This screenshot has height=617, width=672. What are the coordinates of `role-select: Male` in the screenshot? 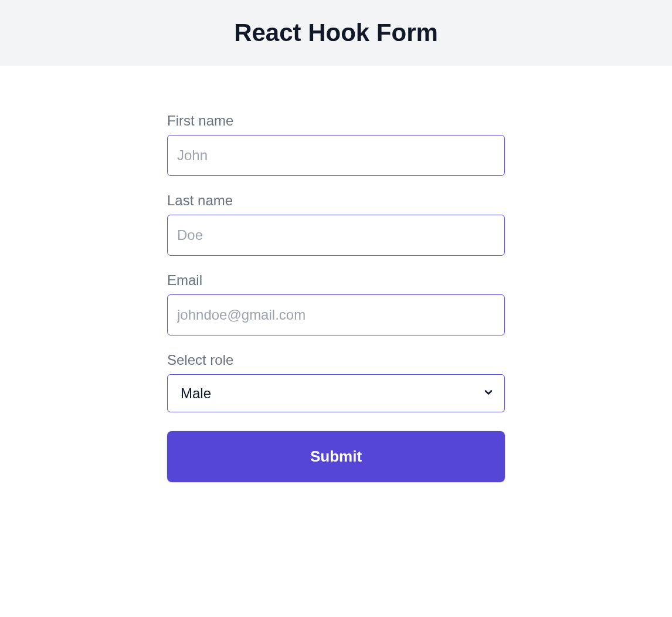 It's located at (336, 393).